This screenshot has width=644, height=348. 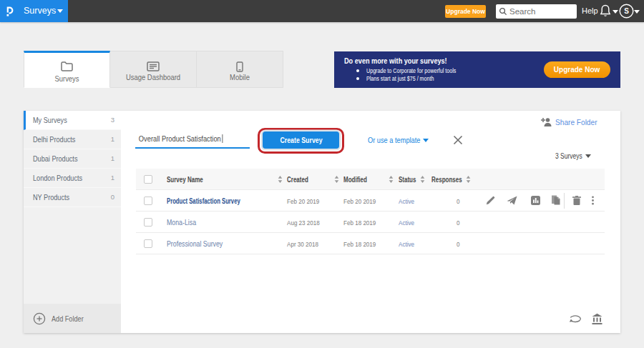 I want to click on svg-text: S, so click(x=627, y=11).